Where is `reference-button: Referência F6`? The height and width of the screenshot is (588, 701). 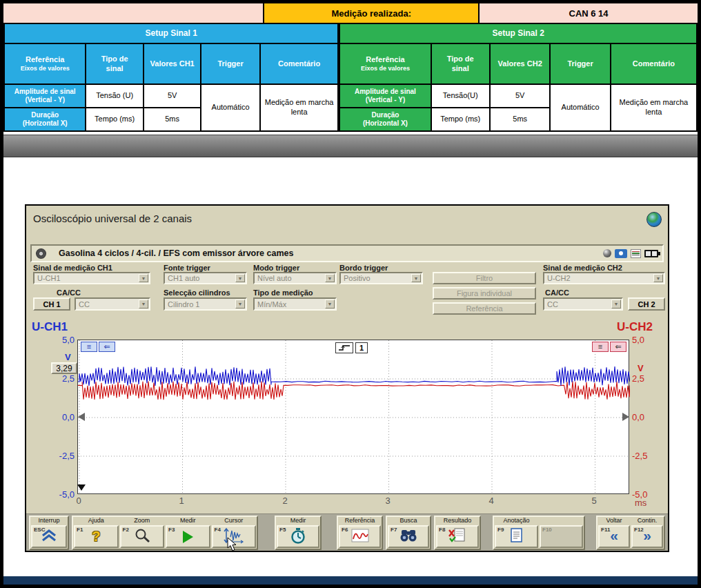 reference-button: Referência F6 is located at coordinates (360, 533).